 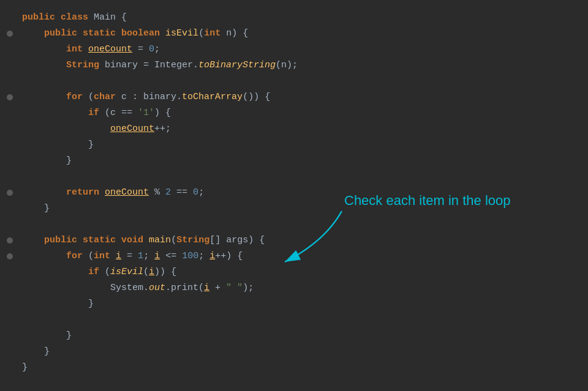 What do you see at coordinates (294, 129) in the screenshot?
I see `code-line: oneCount++;` at bounding box center [294, 129].